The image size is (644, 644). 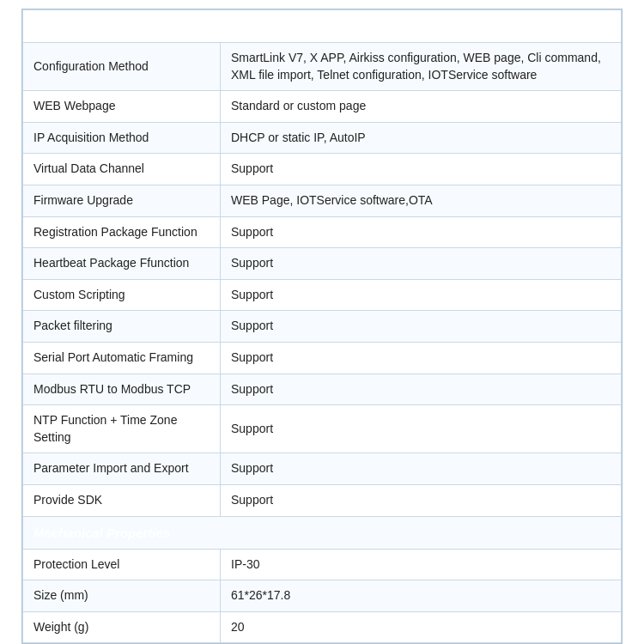 What do you see at coordinates (122, 137) in the screenshot?
I see `row-label: IP Acquisition Method` at bounding box center [122, 137].